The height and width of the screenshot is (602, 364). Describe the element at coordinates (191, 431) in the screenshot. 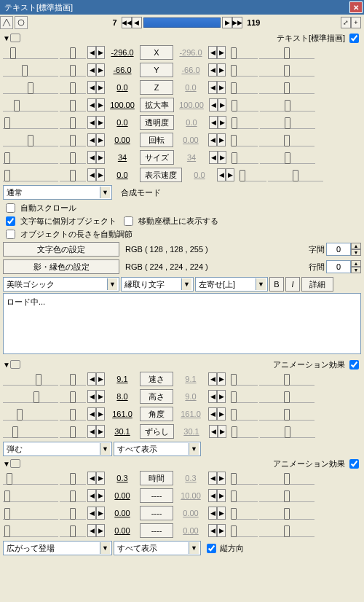

I see `param-value-right: 30.1` at that location.